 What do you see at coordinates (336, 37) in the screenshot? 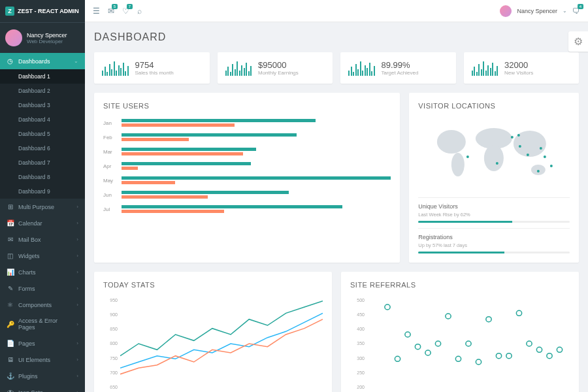
I see `page-title: DASHBOARD` at bounding box center [336, 37].